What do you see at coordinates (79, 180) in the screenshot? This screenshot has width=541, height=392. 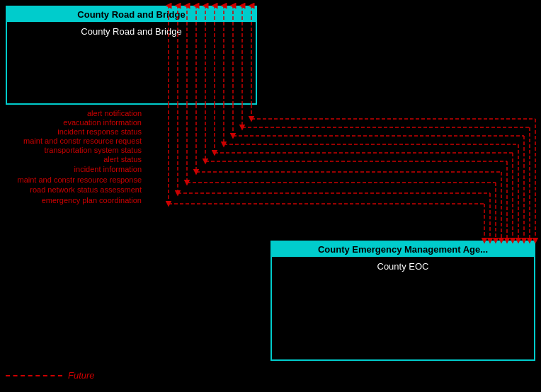 I see `label-maint-constr-resource-response: maint and constr resource response` at bounding box center [79, 180].